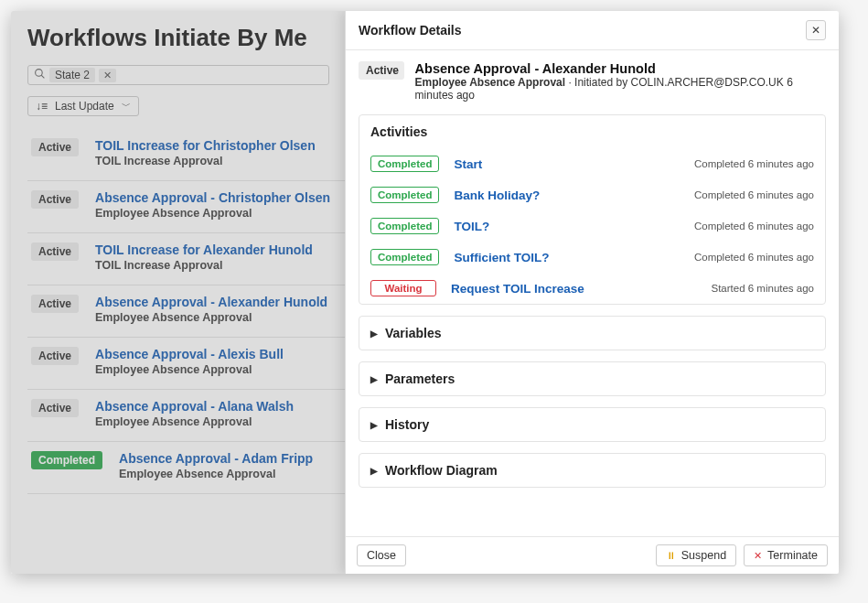  What do you see at coordinates (816, 30) in the screenshot?
I see `close-button: ✕` at bounding box center [816, 30].